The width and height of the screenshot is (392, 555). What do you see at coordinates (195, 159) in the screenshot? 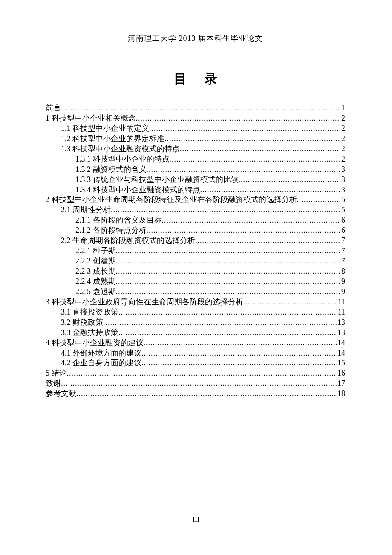
I see `toc-entry: 1.3.1 科技型中小企业的特点2` at bounding box center [195, 159].